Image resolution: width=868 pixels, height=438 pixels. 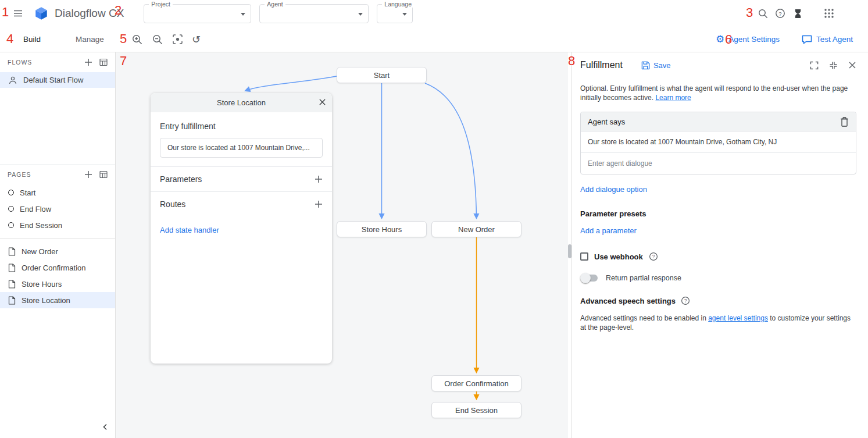 I want to click on test-agent-label: Test Agent, so click(x=835, y=40).